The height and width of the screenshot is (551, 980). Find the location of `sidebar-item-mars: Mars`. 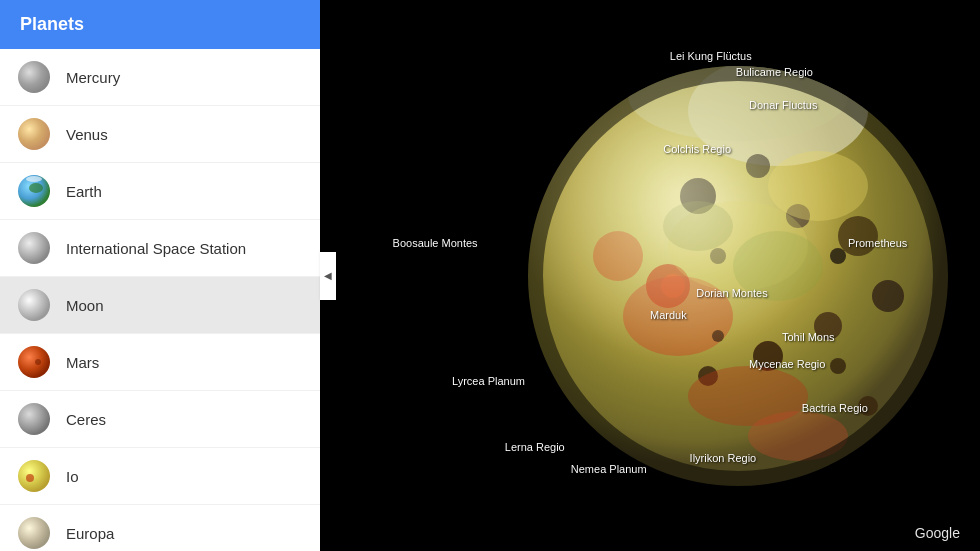

sidebar-item-mars: Mars is located at coordinates (160, 362).